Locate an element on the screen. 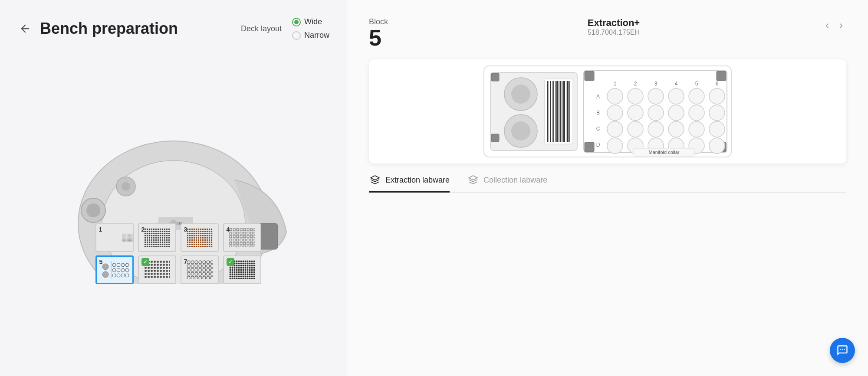 This screenshot has height=376, width=868. block-number-section: Block 5 is located at coordinates (378, 33).